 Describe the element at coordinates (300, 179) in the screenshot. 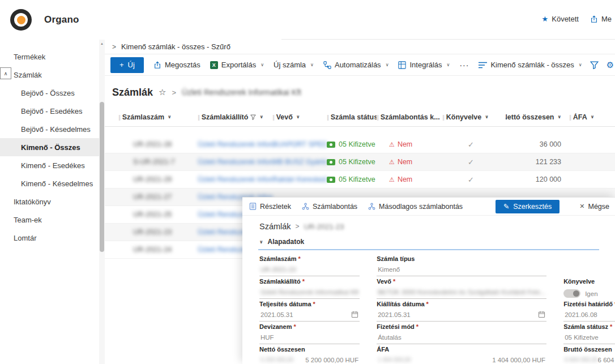

I see `buyer-link: Raktári Kereskedelmi Va` at that location.